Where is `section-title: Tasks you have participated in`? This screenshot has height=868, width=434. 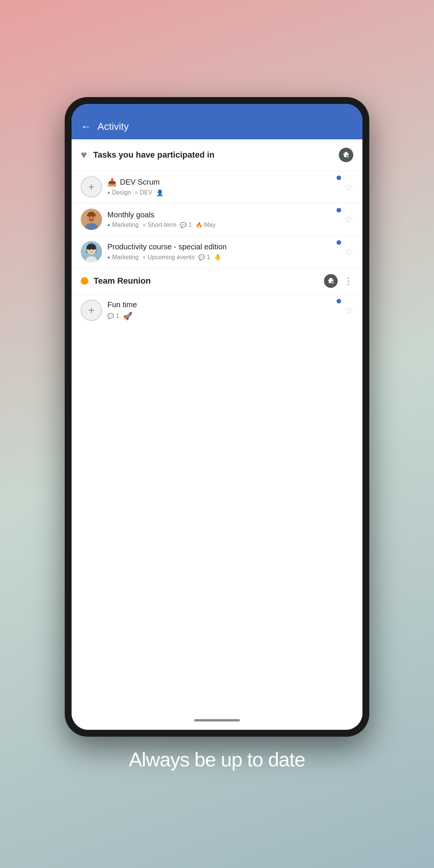 section-title: Tasks you have participated in is located at coordinates (213, 155).